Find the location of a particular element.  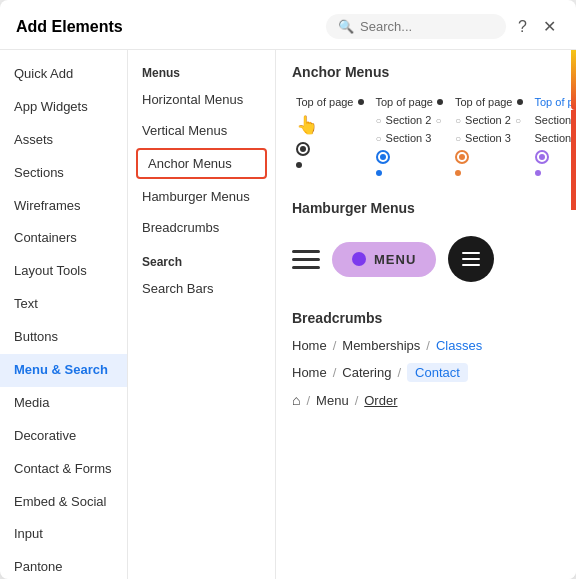

sidebar-item-sections: Sections is located at coordinates (64, 174).